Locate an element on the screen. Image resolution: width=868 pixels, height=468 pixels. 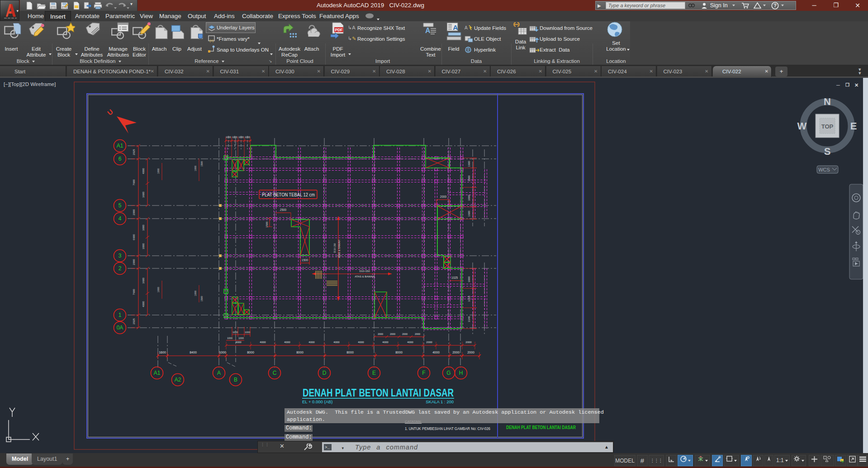
svg-text: WCS is located at coordinates (824, 170).